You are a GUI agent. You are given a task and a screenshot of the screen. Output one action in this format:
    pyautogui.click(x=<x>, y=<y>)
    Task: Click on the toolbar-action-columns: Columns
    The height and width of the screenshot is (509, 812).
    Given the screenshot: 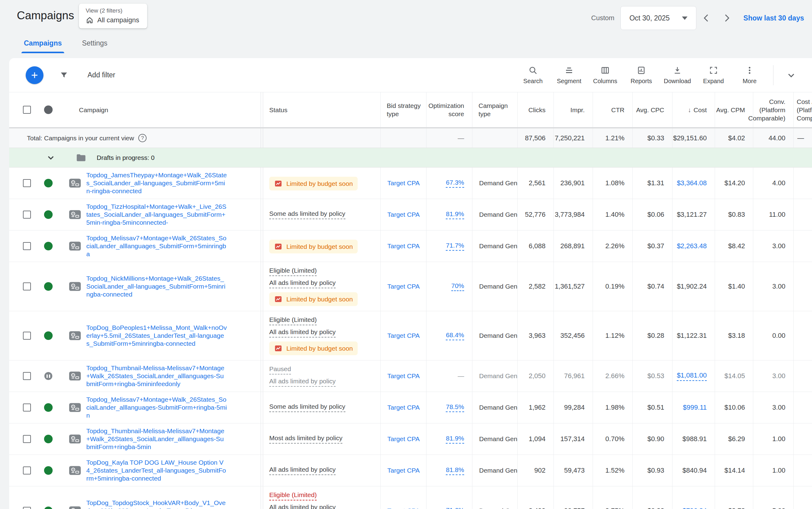 What is the action you would take?
    pyautogui.click(x=605, y=75)
    